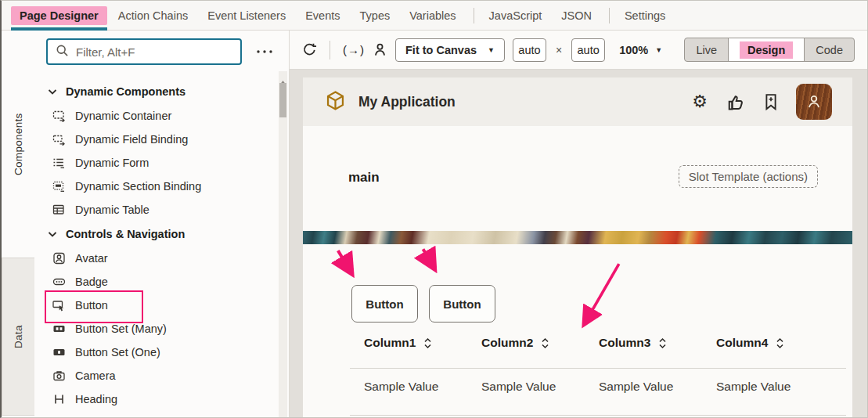 This screenshot has width=868, height=418. I want to click on button-set-one-icon, so click(59, 352).